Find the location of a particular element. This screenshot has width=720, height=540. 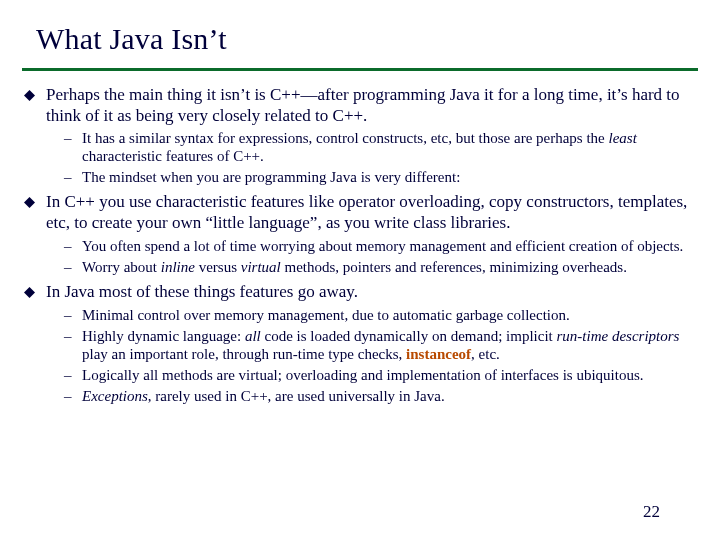

bullet-text: The mindset when you are programming Jav… is located at coordinates (271, 177).